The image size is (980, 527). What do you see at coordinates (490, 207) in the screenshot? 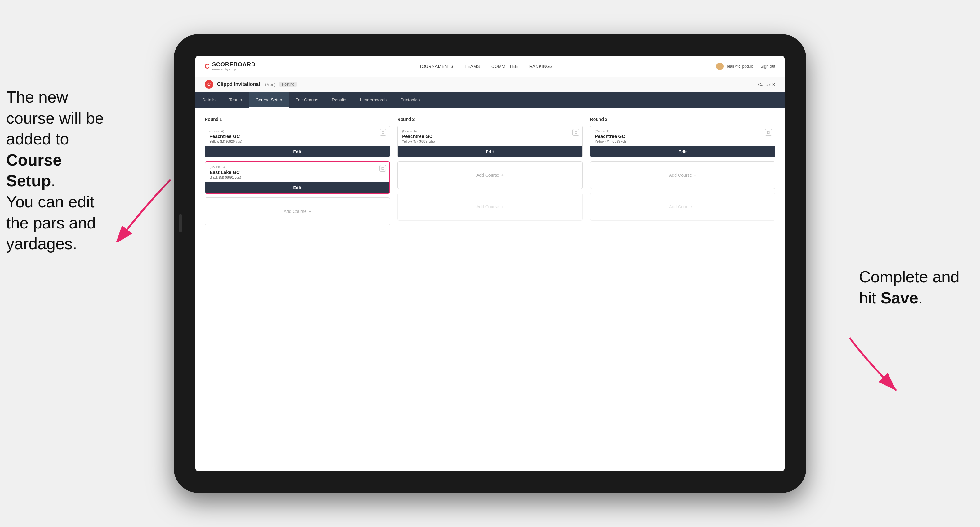
I see `round-2-add-course-disabled: Add Course +` at bounding box center [490, 207].